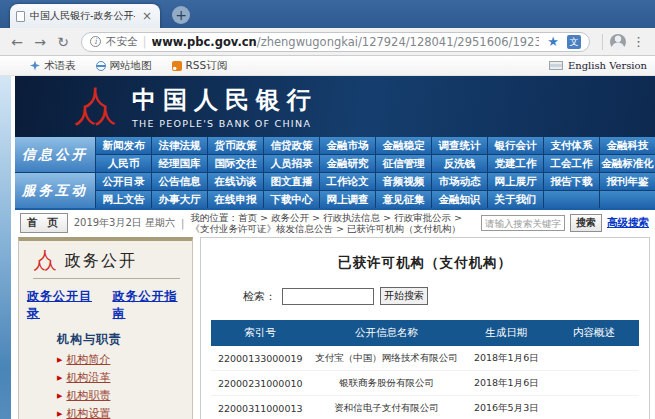  Describe the element at coordinates (106, 328) in the screenshot. I see `sidebar: 政务公开 政务公开目录 政务公开指南 机构与职责 ▶机构简介 ▶机构沿革 ▶机构…` at that location.